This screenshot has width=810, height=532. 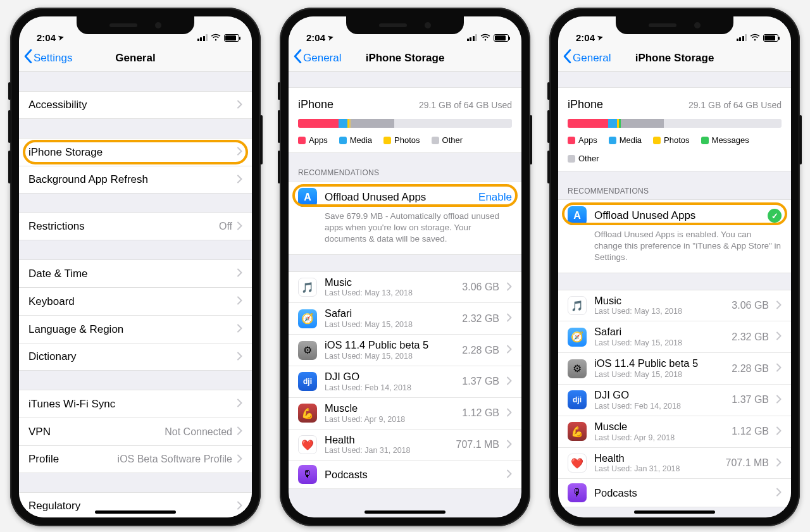 I want to click on app-last-used: Last Used: Feb 14, 2018, so click(x=659, y=406).